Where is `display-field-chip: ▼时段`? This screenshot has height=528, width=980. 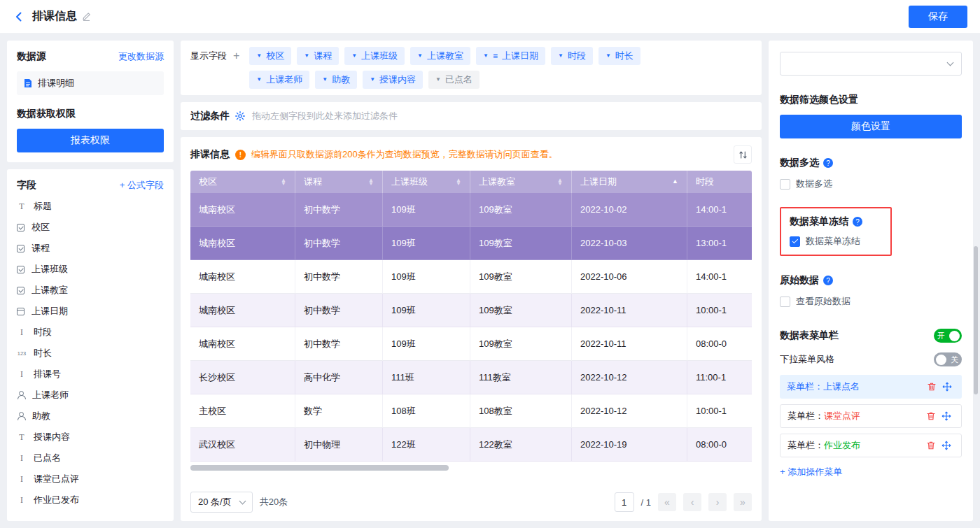
display-field-chip: ▼时段 is located at coordinates (572, 56).